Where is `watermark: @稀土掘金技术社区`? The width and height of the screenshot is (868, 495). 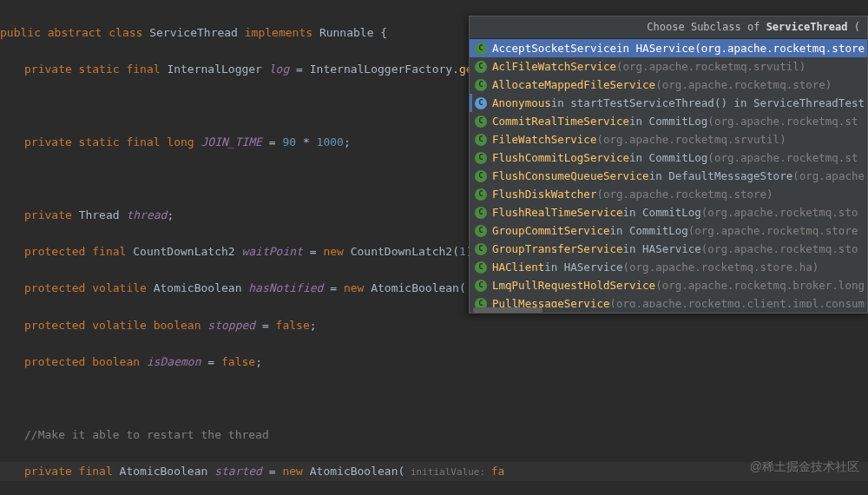 watermark: @稀土掘金技术社区 is located at coordinates (805, 467).